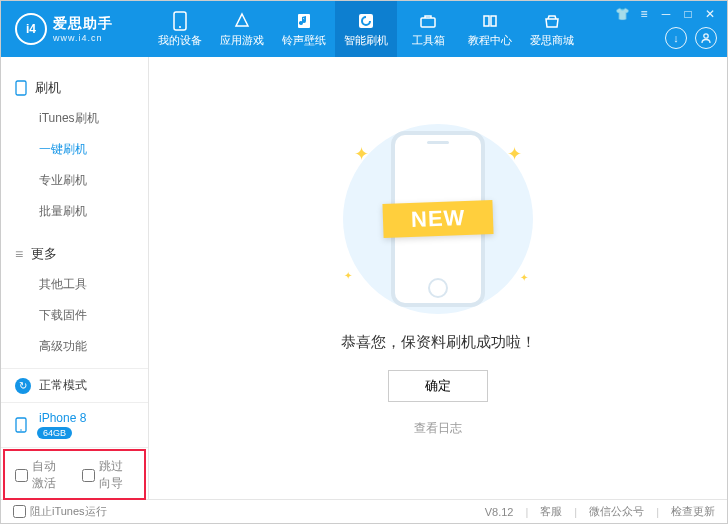 This screenshot has width=728, height=524. Describe the element at coordinates (74, 284) in the screenshot. I see `sidebar-item-other-tools: 其他工具` at that location.